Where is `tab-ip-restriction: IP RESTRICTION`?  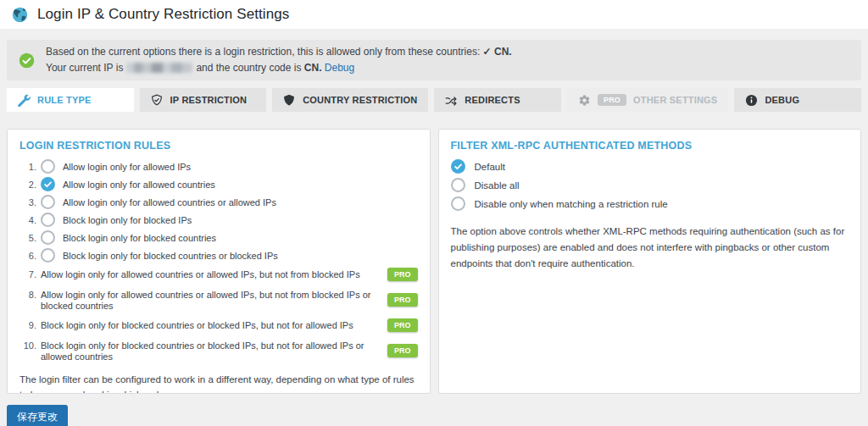 tab-ip-restriction: IP RESTRICTION is located at coordinates (203, 100).